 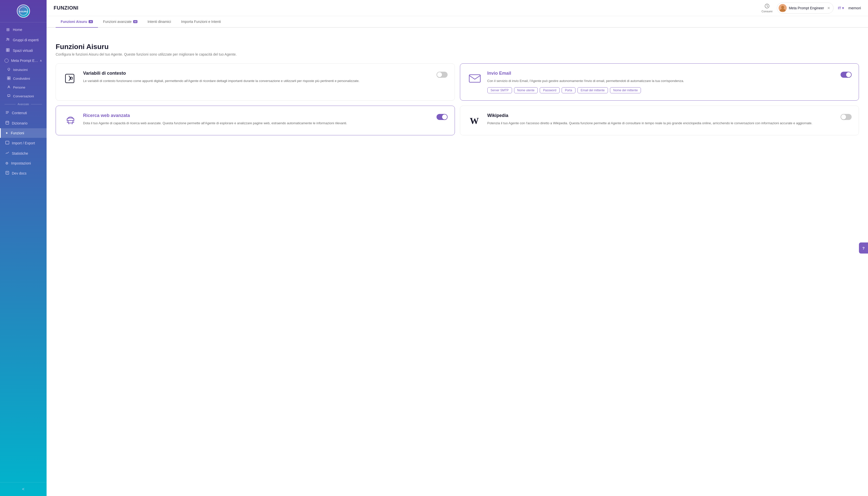 I want to click on top-header: FUNZIONI Consumi Meta Prompt Engineer ✕ …, so click(x=458, y=8).